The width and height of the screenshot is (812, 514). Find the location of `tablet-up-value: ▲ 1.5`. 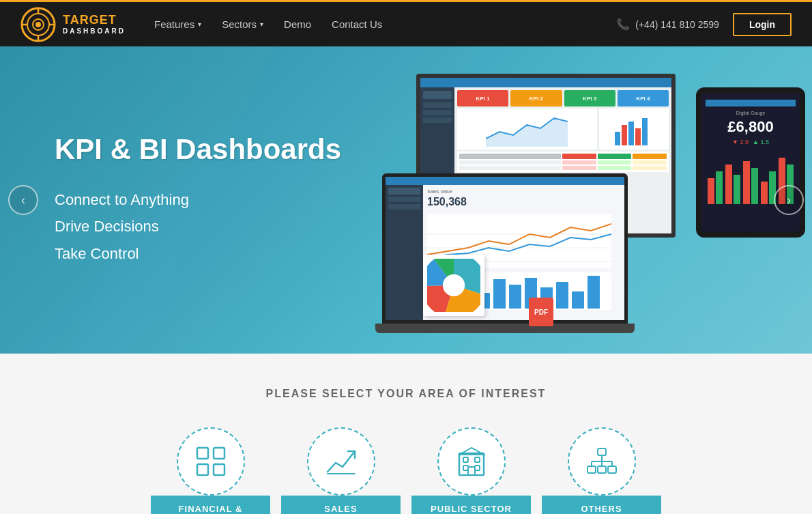

tablet-up-value: ▲ 1.5 is located at coordinates (761, 142).